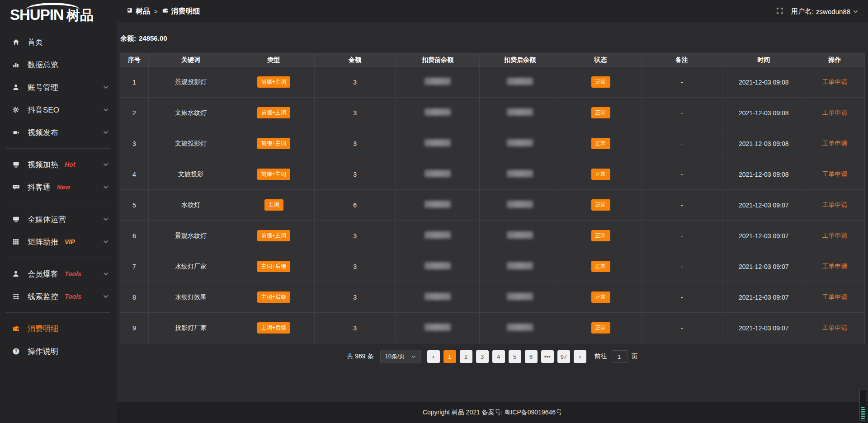 The width and height of the screenshot is (868, 423). I want to click on sidebar-item: ? 操作说明, so click(58, 351).